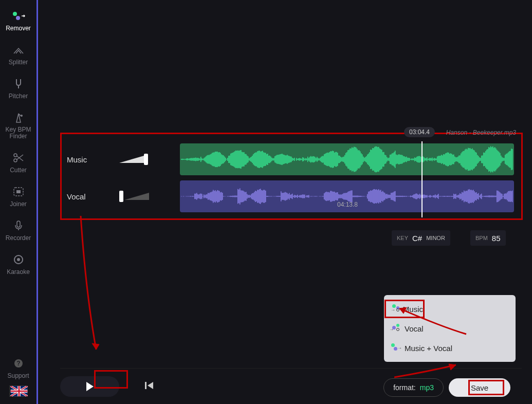 This screenshot has height=404, width=532. What do you see at coordinates (19, 170) in the screenshot?
I see `sidebar-label: Cutter` at bounding box center [19, 170].